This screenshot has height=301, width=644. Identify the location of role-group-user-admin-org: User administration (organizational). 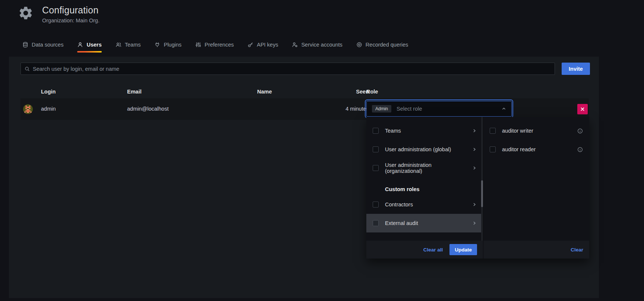
(425, 168).